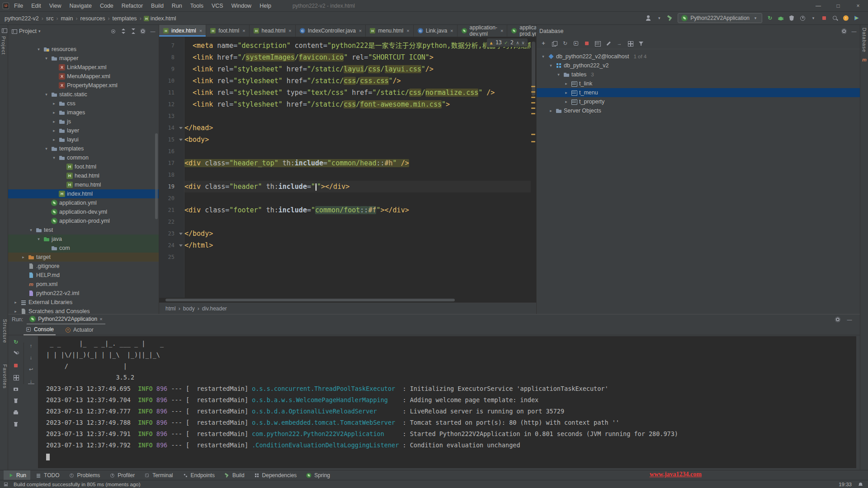 This screenshot has height=488, width=868. What do you see at coordinates (84, 475) in the screenshot?
I see `toolwindow-button-problems: Problems` at bounding box center [84, 475].